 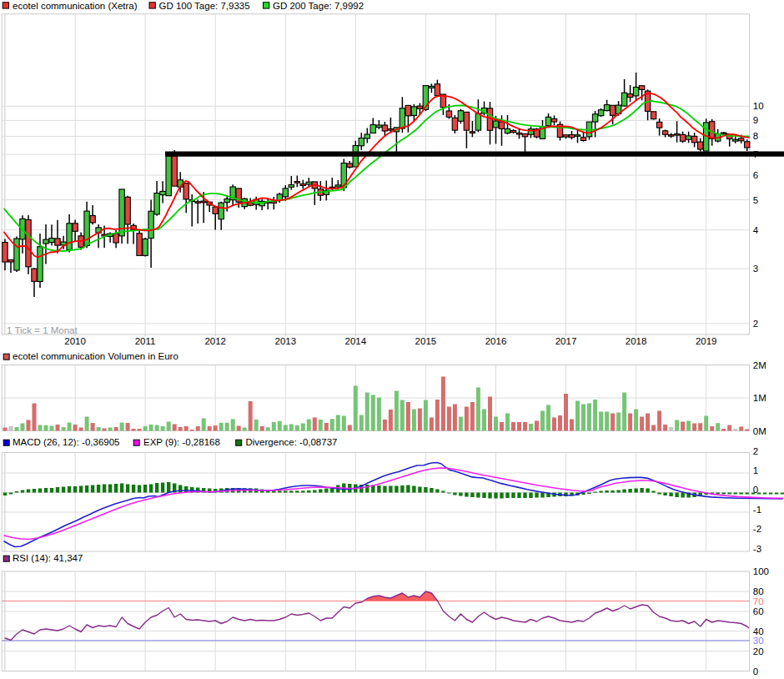 What do you see at coordinates (756, 470) in the screenshot?
I see `svg-text: 1` at bounding box center [756, 470].